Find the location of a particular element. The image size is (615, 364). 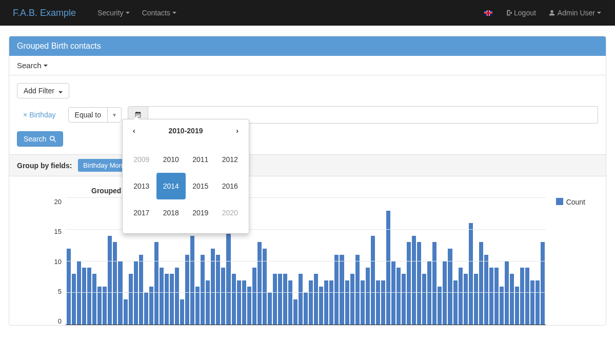

user-menu: Admin User is located at coordinates (574, 13).